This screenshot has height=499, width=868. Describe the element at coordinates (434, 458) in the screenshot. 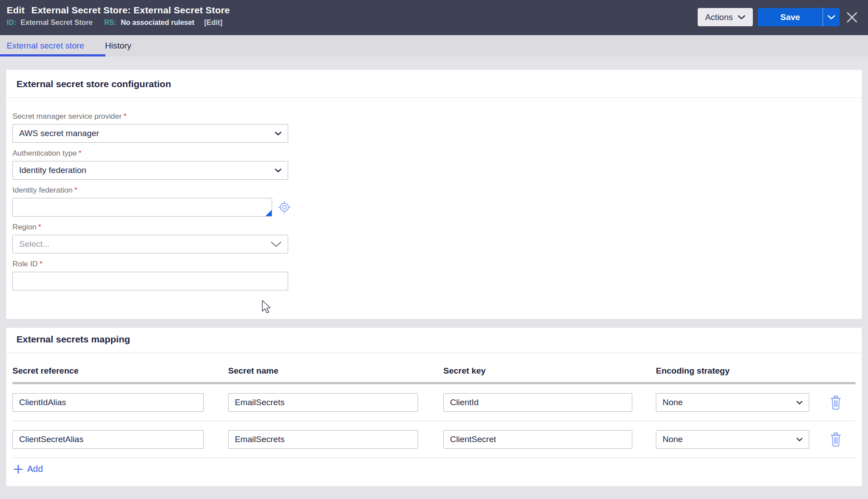

I see `row-divider` at that location.